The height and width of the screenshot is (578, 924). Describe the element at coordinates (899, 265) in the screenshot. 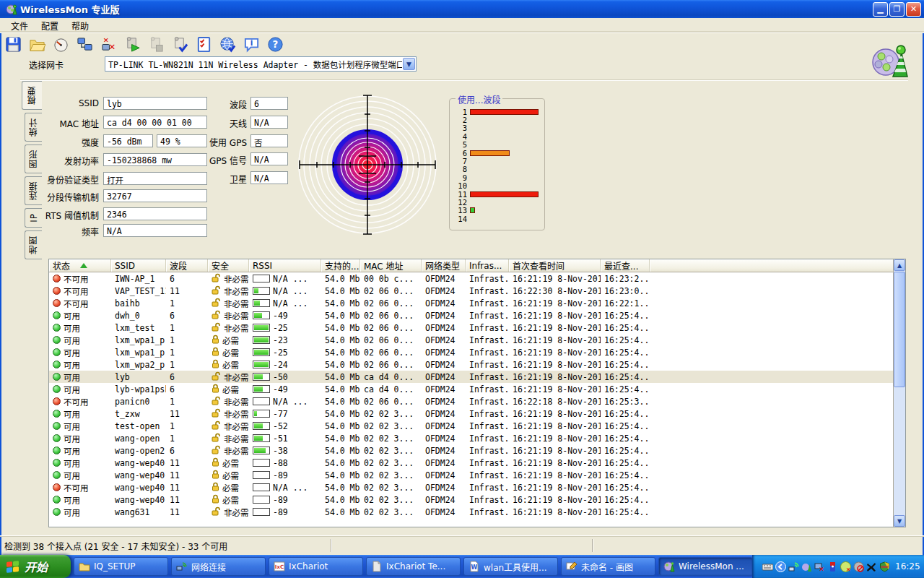

I see `scroll-up-icon: ▲` at that location.